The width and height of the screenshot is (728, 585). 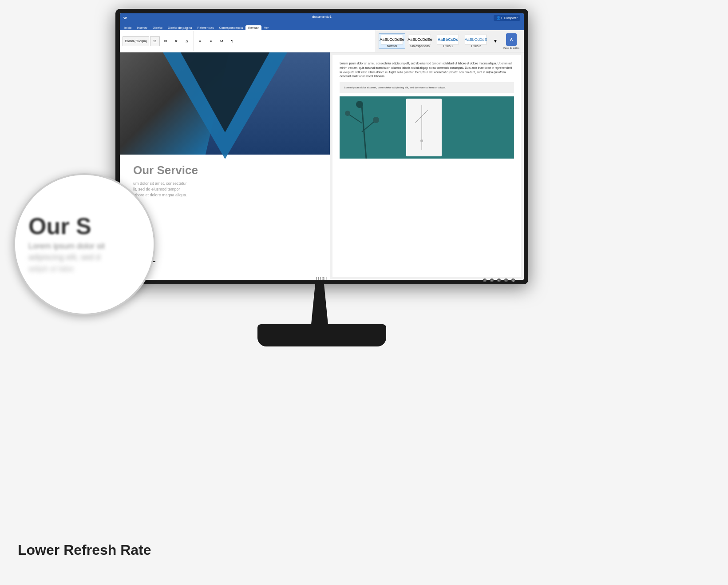 What do you see at coordinates (218, 41) in the screenshot?
I see `toolbar-align-section: ≡ ≡ ↕A ¶` at bounding box center [218, 41].